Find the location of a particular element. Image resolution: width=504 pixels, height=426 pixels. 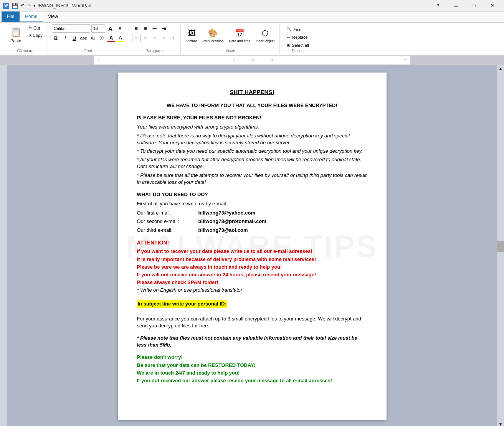

ribbon: File Home View 📋 Paste ✂ Cut ⎘ Copy is located at coordinates (252, 34).